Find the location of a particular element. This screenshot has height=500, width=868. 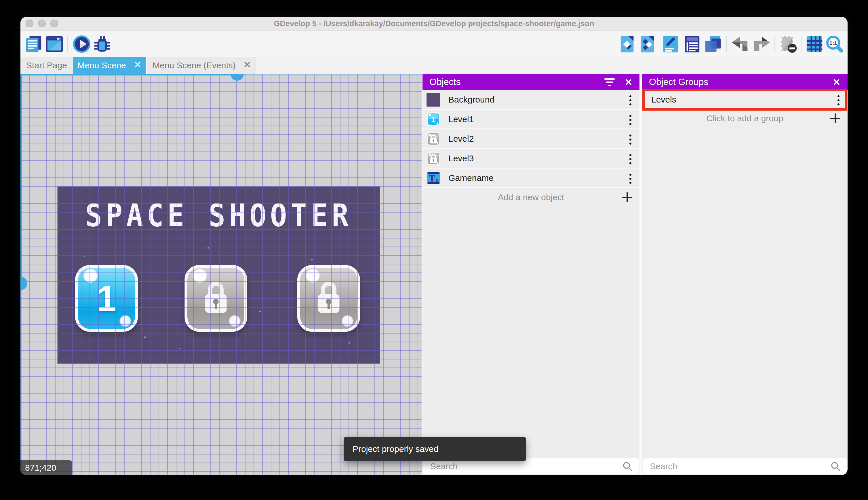

zoom-1-1-icon: 1:1 is located at coordinates (835, 44).